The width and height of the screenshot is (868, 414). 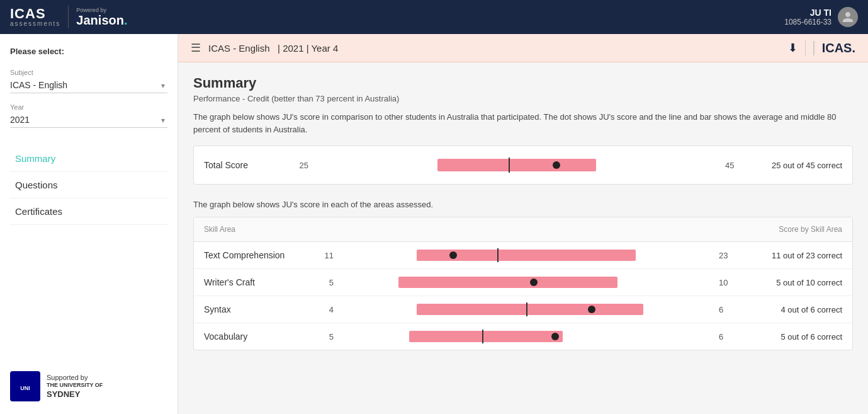 What do you see at coordinates (254, 255) in the screenshot?
I see `skill-name-text-comprehension: Text Comprehension` at bounding box center [254, 255].